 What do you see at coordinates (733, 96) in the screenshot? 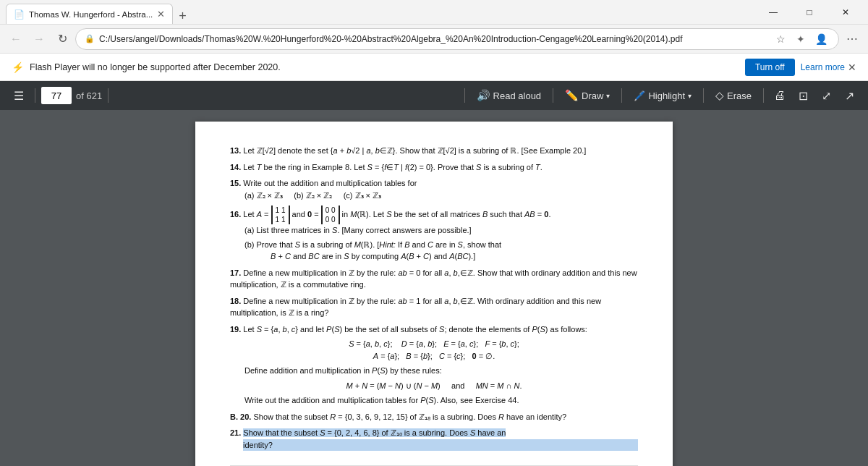
I see `erase-button: ◇ Erase` at bounding box center [733, 96].